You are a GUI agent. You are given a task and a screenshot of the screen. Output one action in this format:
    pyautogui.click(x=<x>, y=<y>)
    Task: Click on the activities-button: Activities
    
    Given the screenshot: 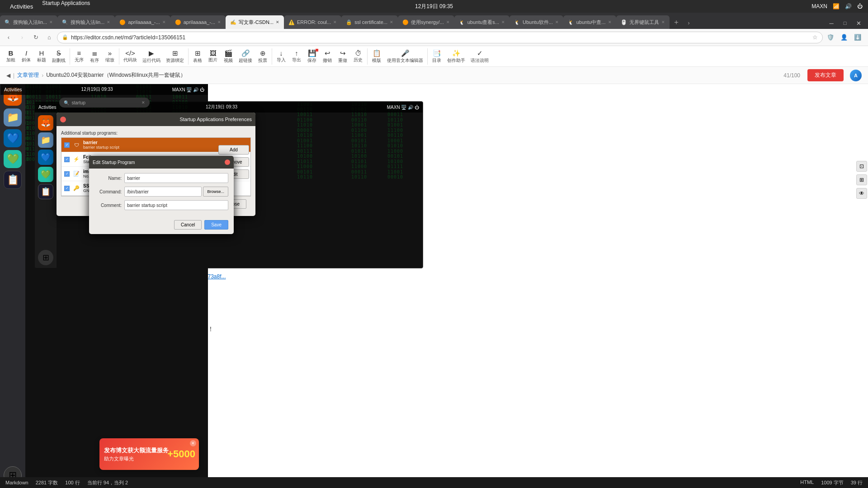 What is the action you would take?
    pyautogui.click(x=22, y=6)
    